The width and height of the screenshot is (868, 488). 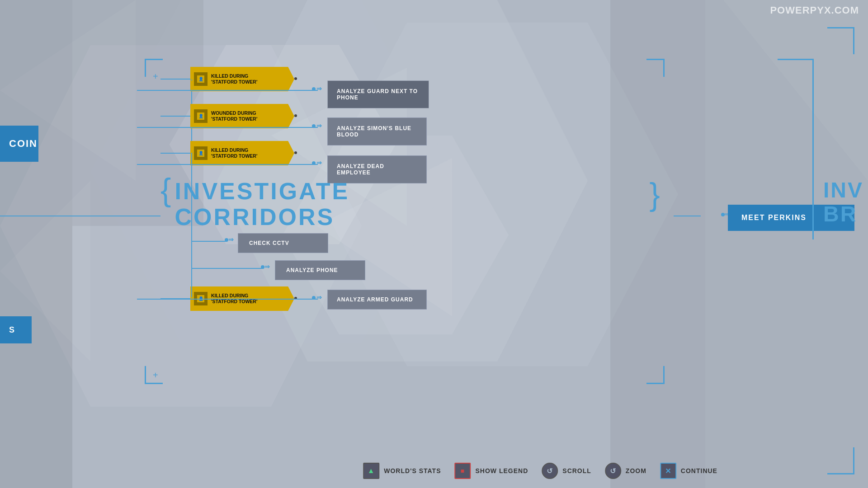 What do you see at coordinates (540, 471) in the screenshot?
I see `toolbar: ▲ WORLD'S STATS ■ SHOW LEGEND ↺ SCROLL ↺…` at bounding box center [540, 471].